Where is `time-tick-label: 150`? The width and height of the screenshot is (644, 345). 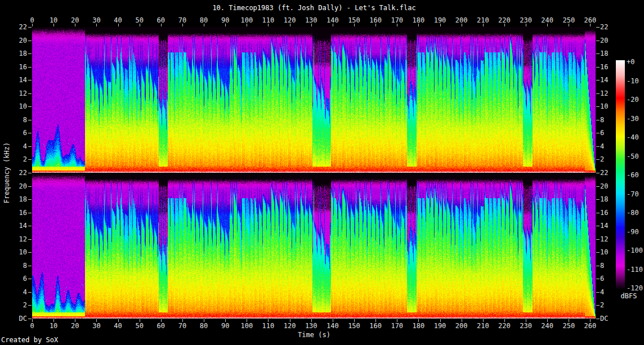
time-tick-label: 150 is located at coordinates (354, 326).